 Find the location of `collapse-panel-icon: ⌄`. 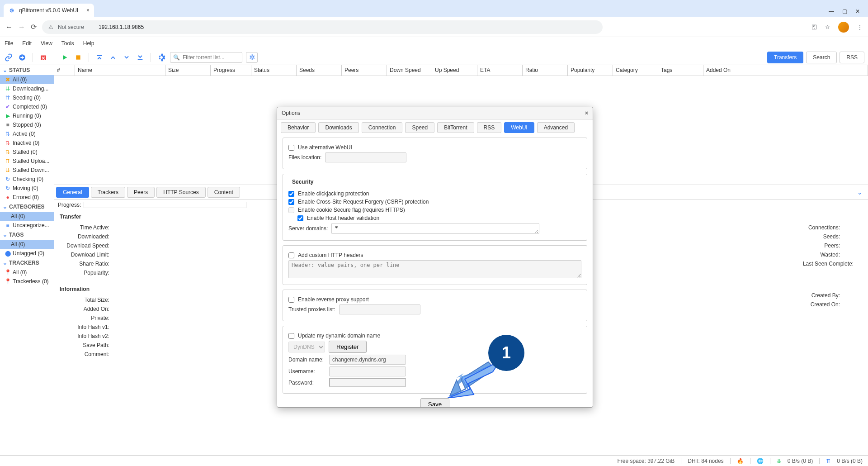

collapse-panel-icon: ⌄ is located at coordinates (860, 192).